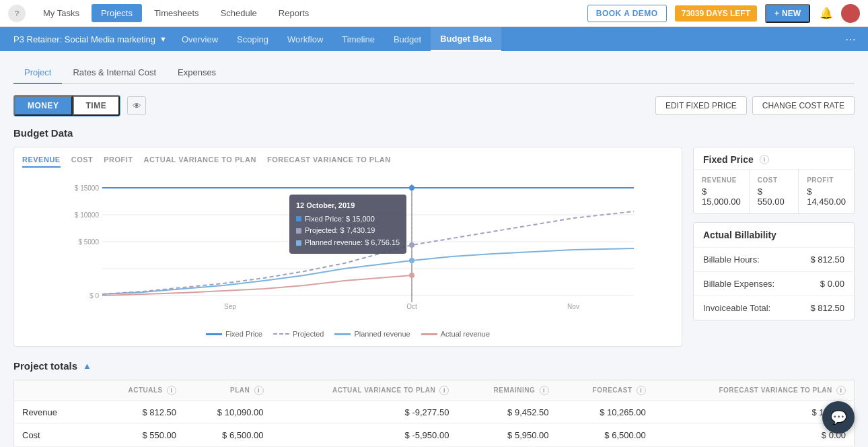 The image size is (868, 447). What do you see at coordinates (787, 13) in the screenshot?
I see `new-button: + NEW` at bounding box center [787, 13].